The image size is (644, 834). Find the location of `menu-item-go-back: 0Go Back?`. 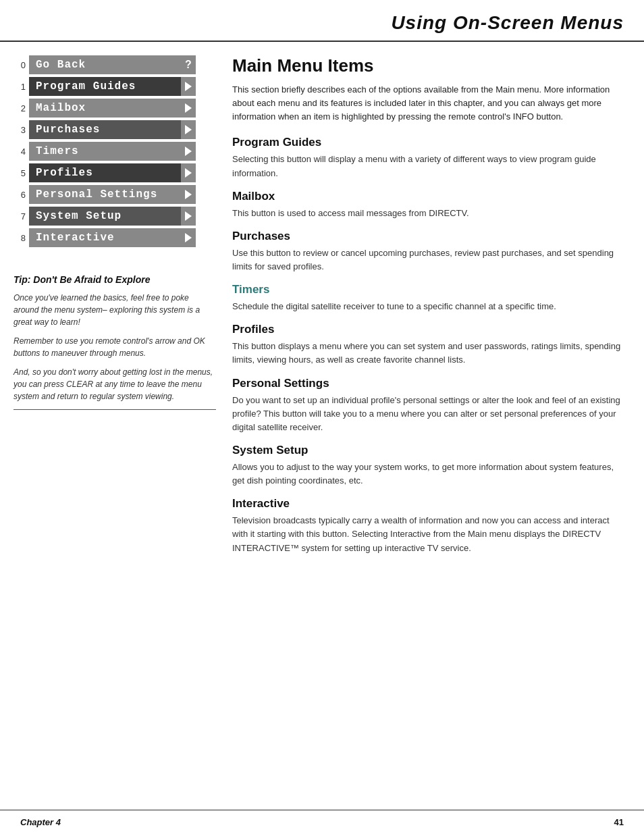

menu-item-go-back: 0Go Back? is located at coordinates (105, 65).